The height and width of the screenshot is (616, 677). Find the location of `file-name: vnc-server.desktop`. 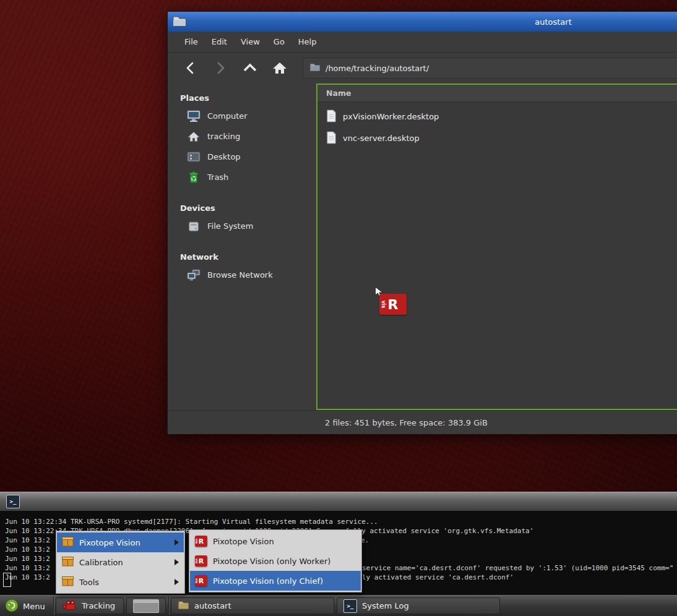

file-name: vnc-server.desktop is located at coordinates (381, 139).